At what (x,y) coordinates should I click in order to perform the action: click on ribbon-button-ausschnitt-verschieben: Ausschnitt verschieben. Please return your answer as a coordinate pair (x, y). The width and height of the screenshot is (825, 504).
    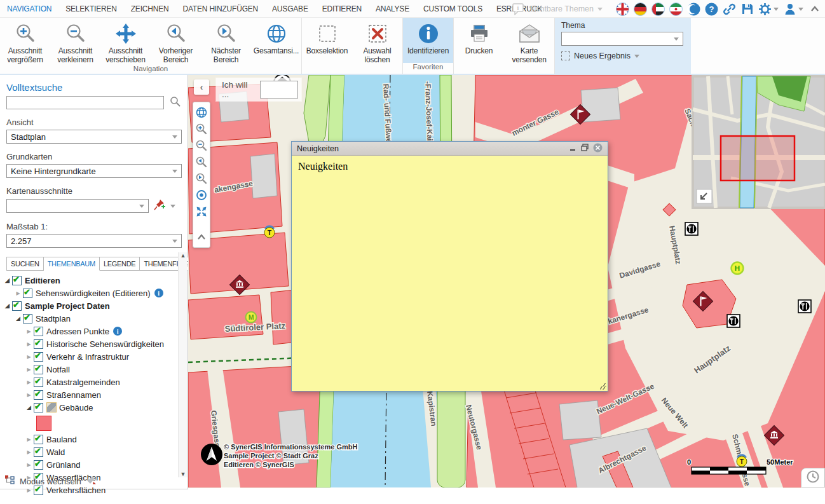
    Looking at the image, I should click on (126, 41).